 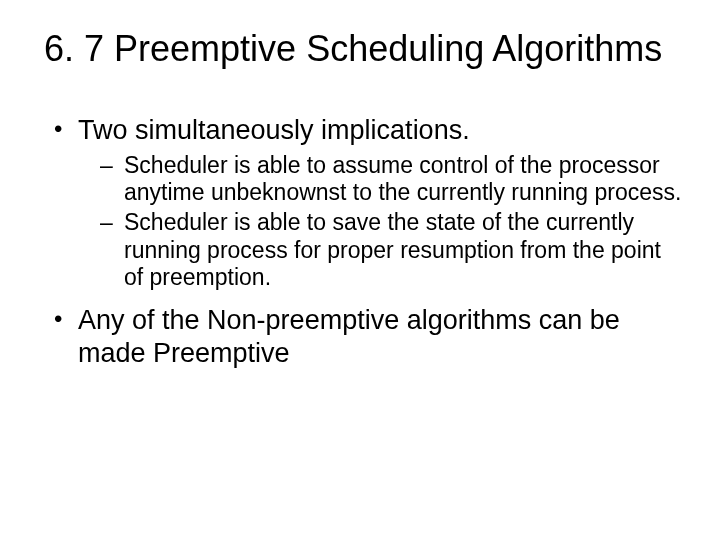 What do you see at coordinates (391, 180) in the screenshot?
I see `bullet-level2: Scheduler is able to assume control of t…` at bounding box center [391, 180].